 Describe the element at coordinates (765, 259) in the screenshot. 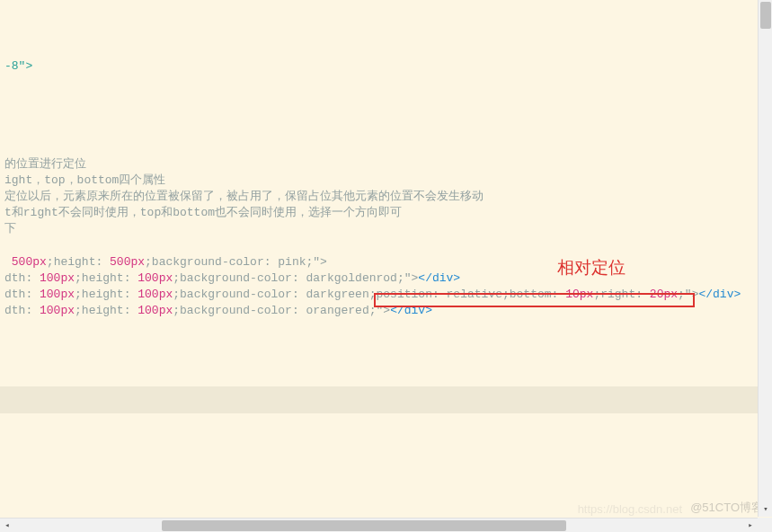

I see `vertical-scrollbar: ▾` at that location.